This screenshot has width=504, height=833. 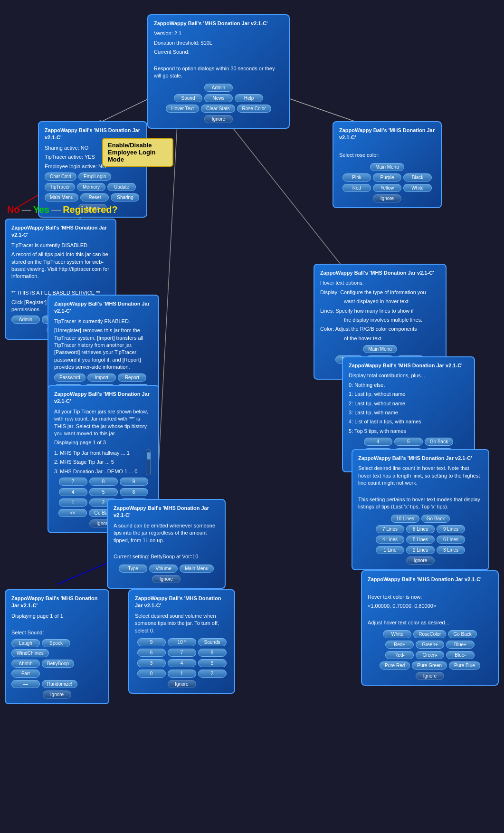 What do you see at coordinates (152, 653) in the screenshot?
I see `v-6-button: 6` at bounding box center [152, 653].